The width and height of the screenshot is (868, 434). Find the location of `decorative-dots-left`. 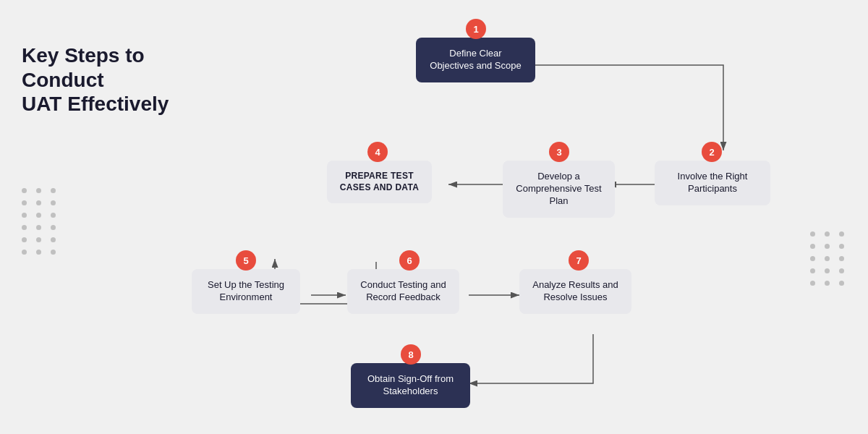

decorative-dots-left is located at coordinates (40, 221).